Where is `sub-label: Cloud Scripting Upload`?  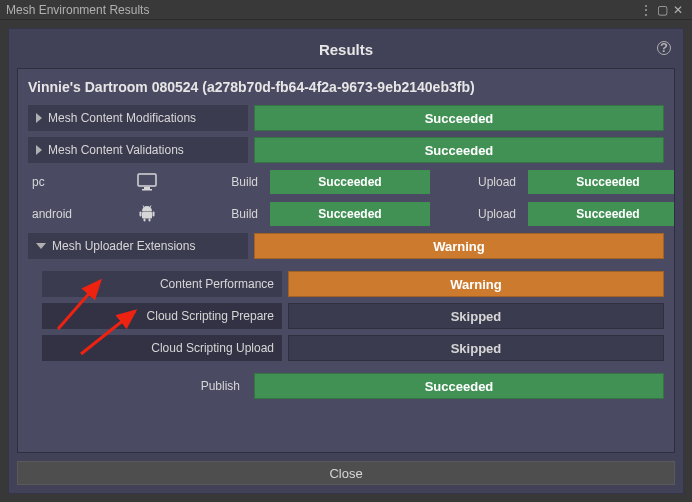
sub-label: Cloud Scripting Upload is located at coordinates (162, 348).